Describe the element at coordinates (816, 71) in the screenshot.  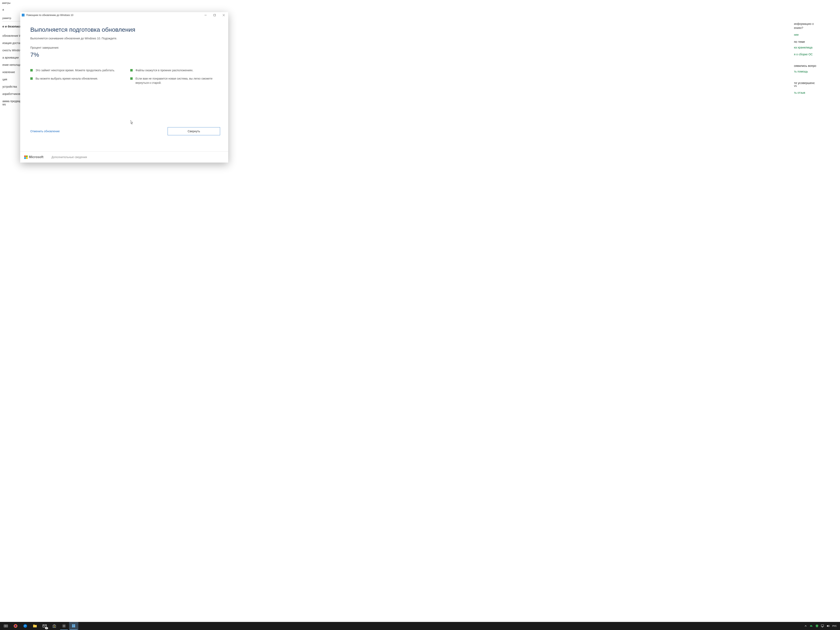
I see `right-link-help: ть помощь` at that location.